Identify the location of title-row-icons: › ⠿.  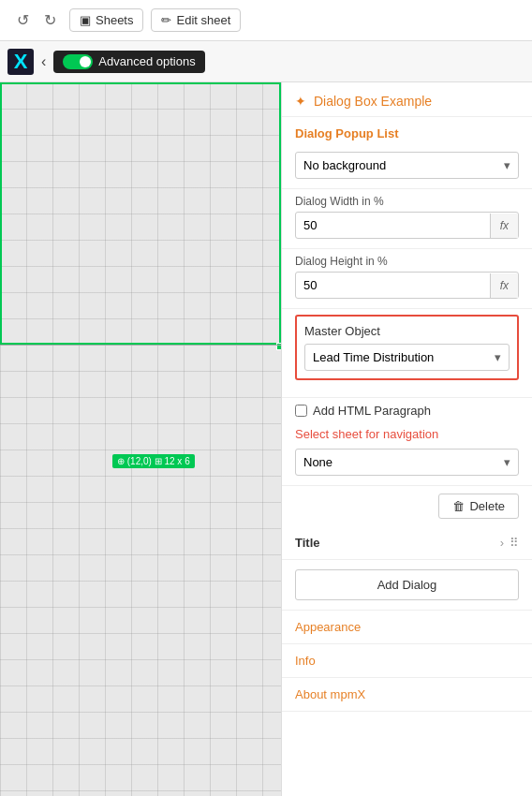
(510, 543).